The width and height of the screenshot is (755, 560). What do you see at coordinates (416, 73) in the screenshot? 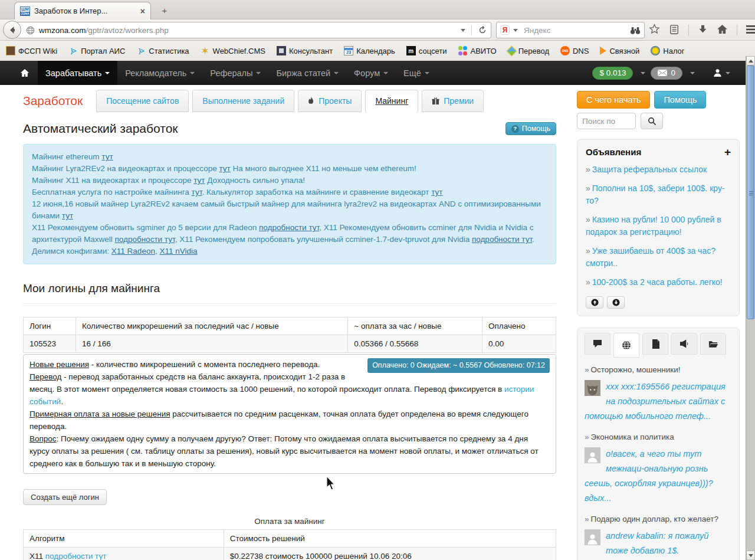
I see `nav-eshche: Ещё` at bounding box center [416, 73].